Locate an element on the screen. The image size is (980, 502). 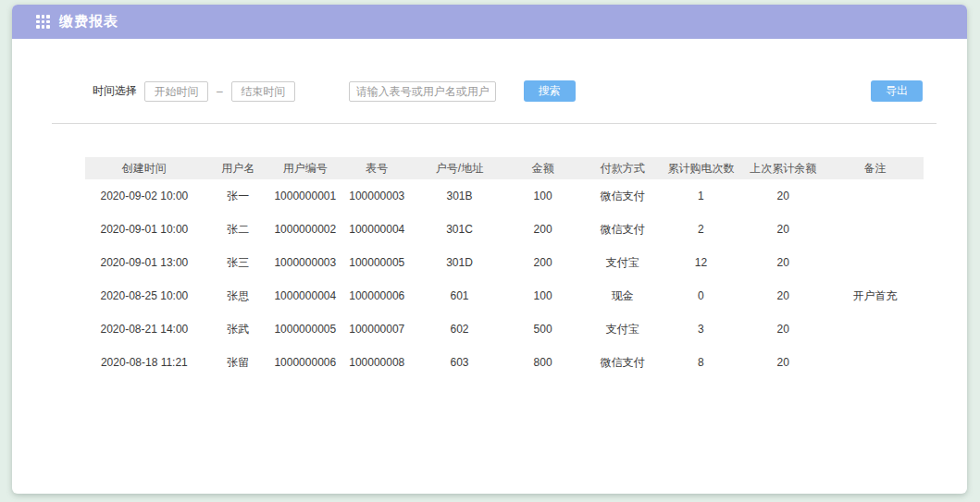
table-cell: 100000004 is located at coordinates (378, 229).